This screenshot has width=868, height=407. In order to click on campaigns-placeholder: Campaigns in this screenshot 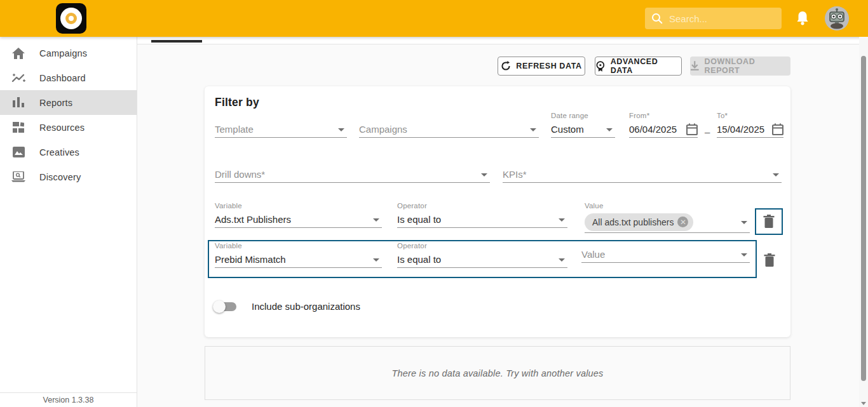, I will do `click(383, 130)`.